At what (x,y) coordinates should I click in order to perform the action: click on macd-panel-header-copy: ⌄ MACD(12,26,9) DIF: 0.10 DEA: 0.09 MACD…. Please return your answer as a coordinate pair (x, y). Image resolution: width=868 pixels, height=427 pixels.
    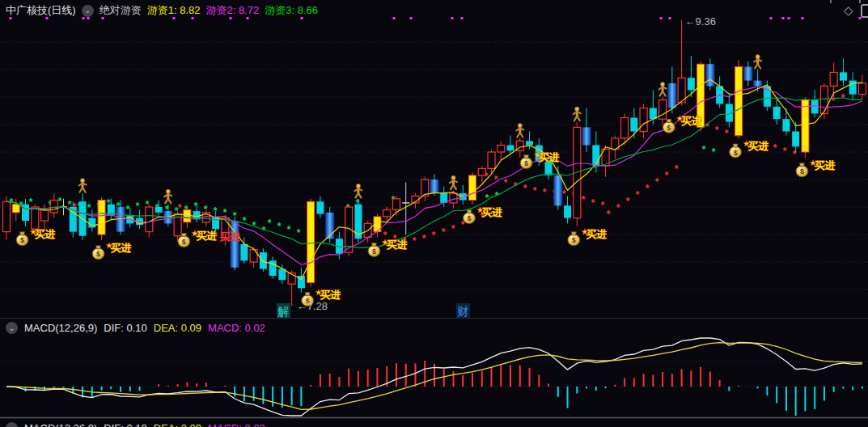
    Looking at the image, I should click on (434, 424).